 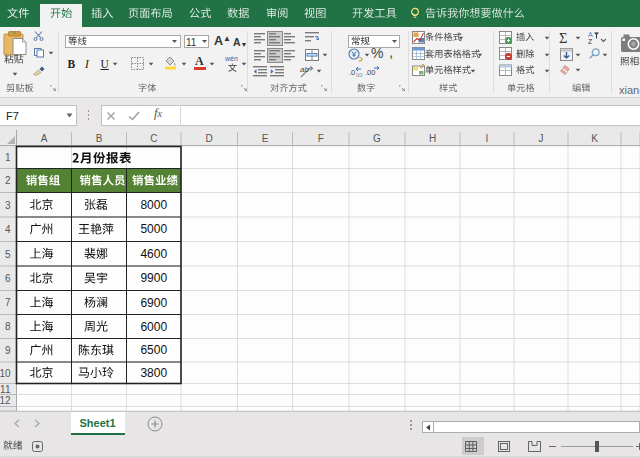 I want to click on svg-text: 8000, so click(x=154, y=205).